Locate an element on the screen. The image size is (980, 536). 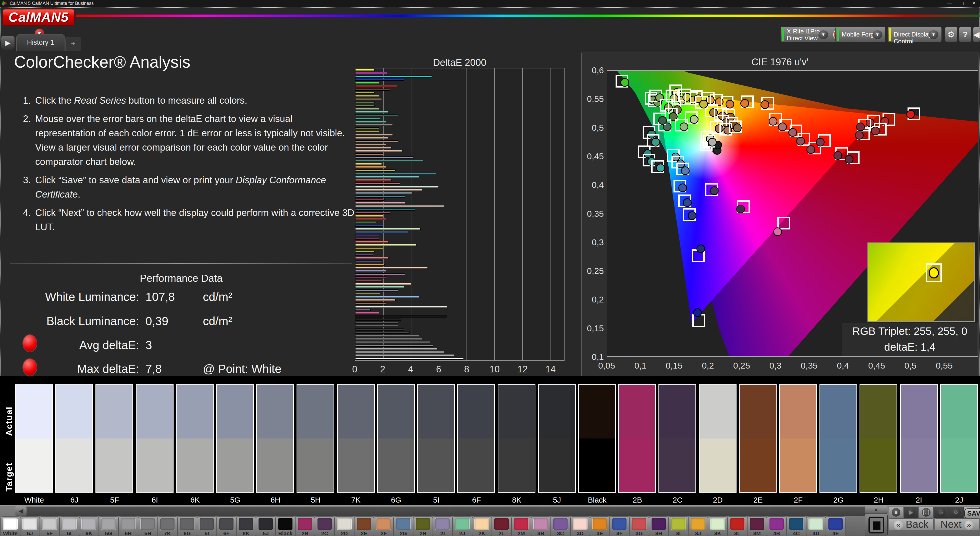
patch-button-3j: 3J is located at coordinates (698, 526).